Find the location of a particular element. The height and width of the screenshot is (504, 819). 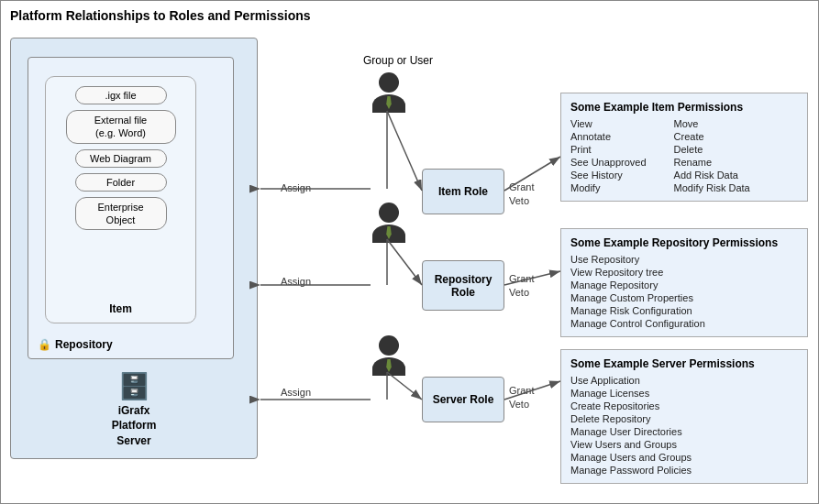

item-role-box: Item Role is located at coordinates (463, 192).